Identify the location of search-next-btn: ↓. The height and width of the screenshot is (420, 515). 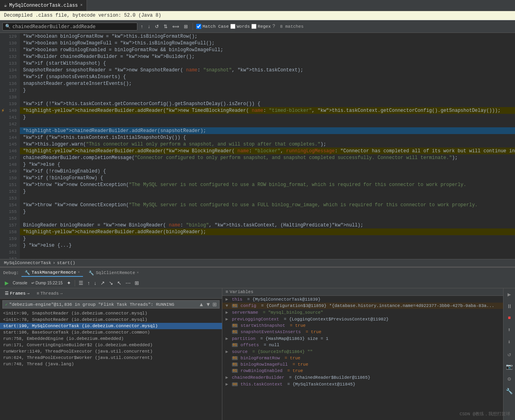
(149, 27).